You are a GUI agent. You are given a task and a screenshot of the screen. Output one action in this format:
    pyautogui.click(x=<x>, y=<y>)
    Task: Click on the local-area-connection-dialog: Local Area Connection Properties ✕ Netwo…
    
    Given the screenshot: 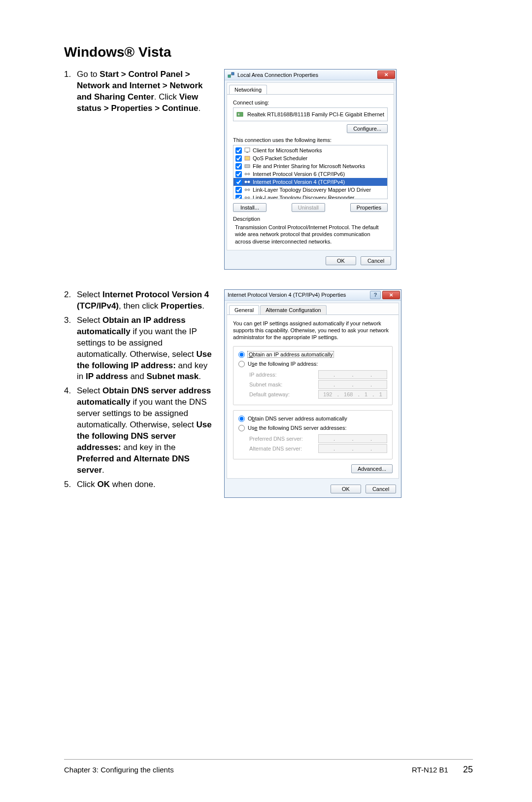 What is the action you would take?
    pyautogui.click(x=310, y=170)
    